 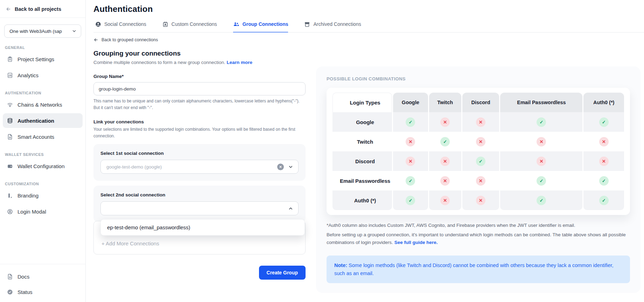 I want to click on combinations-description-text: Before setting up a grouped connection, …, so click(x=476, y=238).